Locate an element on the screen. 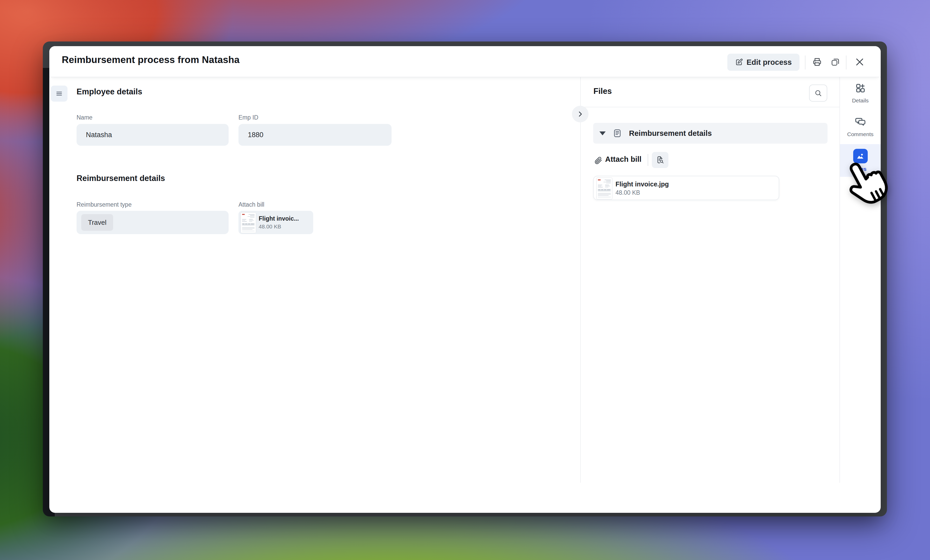  modal-header: Reimbursement process from Natasha Edit … is located at coordinates (465, 62).